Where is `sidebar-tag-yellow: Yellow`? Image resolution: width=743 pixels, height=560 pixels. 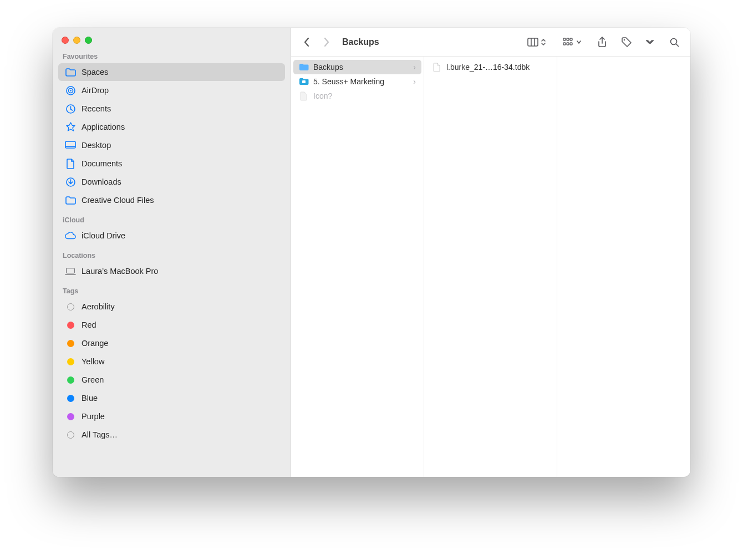 sidebar-tag-yellow: Yellow is located at coordinates (172, 362).